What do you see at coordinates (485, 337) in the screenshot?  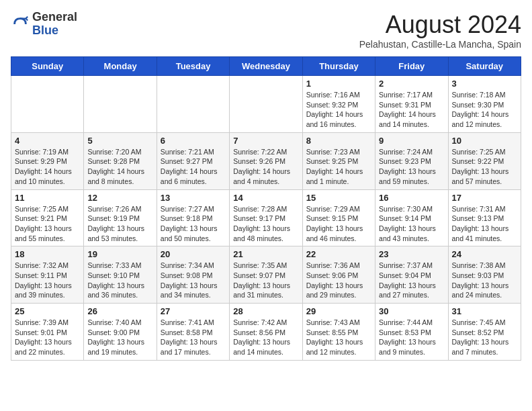 I see `day-info: Sunrise: 7:45 AM Sunset: 8:52 PM Dayligh…` at bounding box center [485, 337].